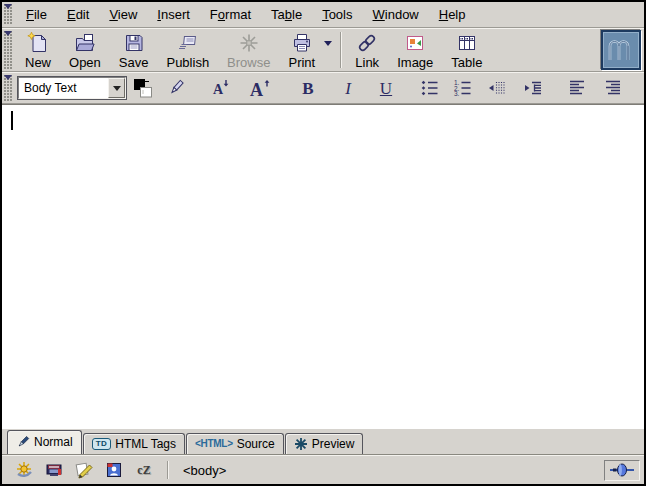  What do you see at coordinates (386, 88) in the screenshot?
I see `underline-button: U` at bounding box center [386, 88].